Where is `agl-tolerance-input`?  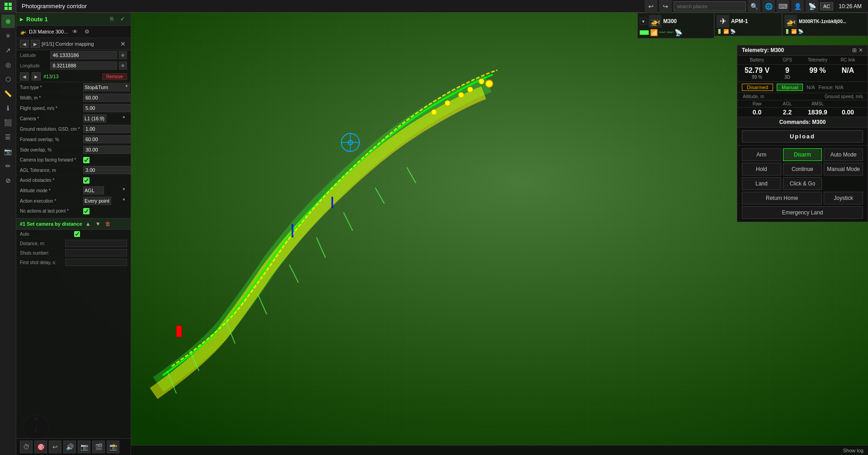 agl-tolerance-input is located at coordinates (107, 170).